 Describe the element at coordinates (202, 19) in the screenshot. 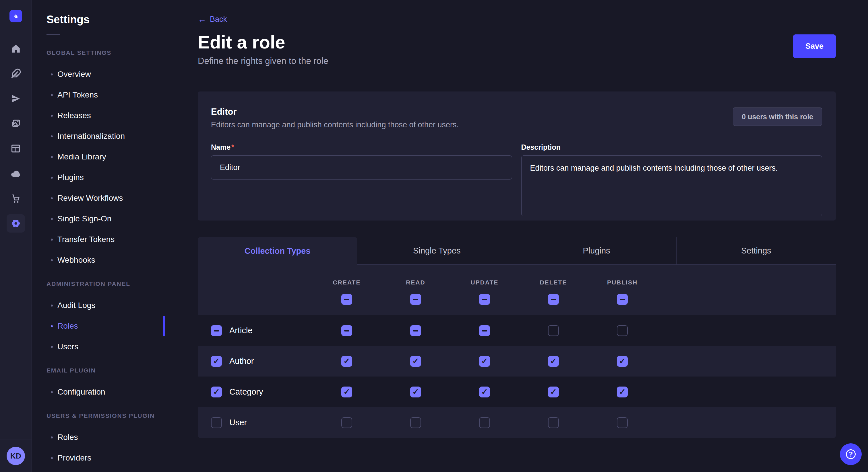

I see `back-arrow-icon: ←` at that location.